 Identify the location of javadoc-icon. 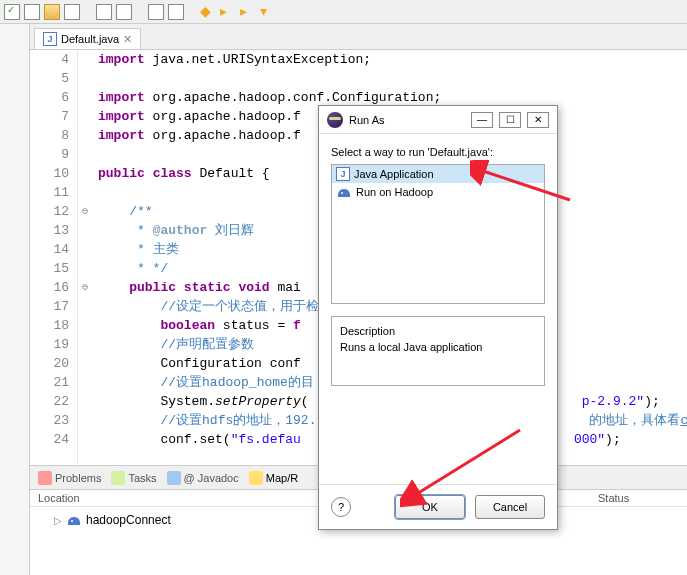
(174, 478).